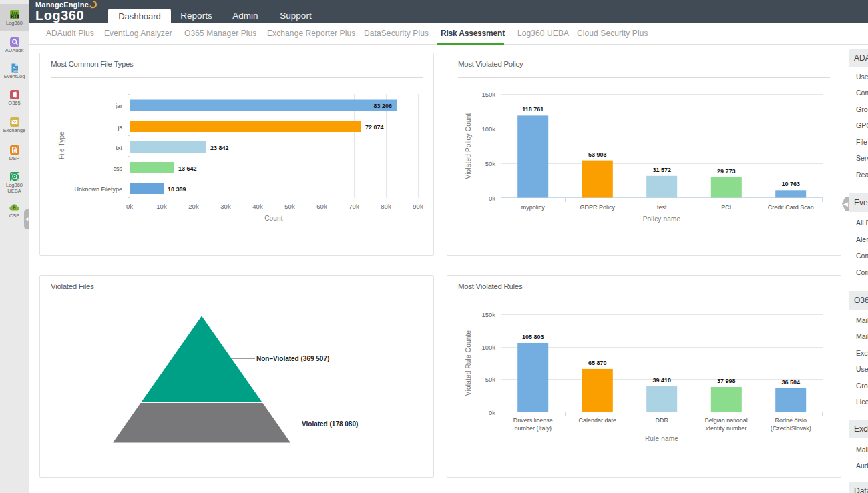 The width and height of the screenshot is (868, 493). I want to click on svg-text: Violated Policy Count, so click(469, 145).